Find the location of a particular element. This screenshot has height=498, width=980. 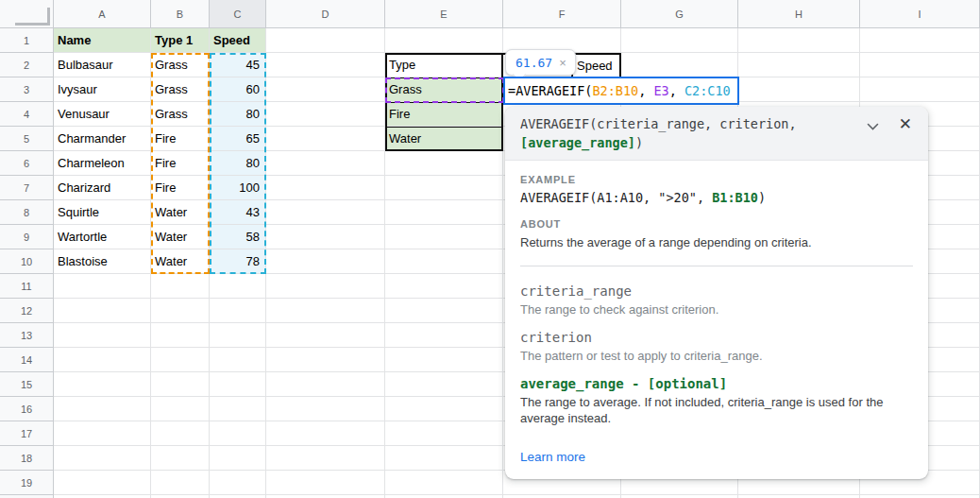

cell-E16 is located at coordinates (444, 409).